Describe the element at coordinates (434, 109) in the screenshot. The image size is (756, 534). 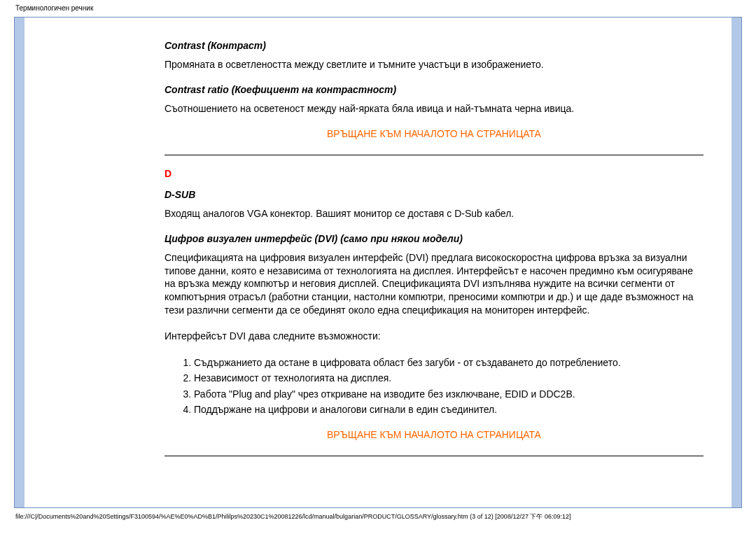
I see `text-contrast-ratio: Съотношението на осветеност между най-яр…` at that location.